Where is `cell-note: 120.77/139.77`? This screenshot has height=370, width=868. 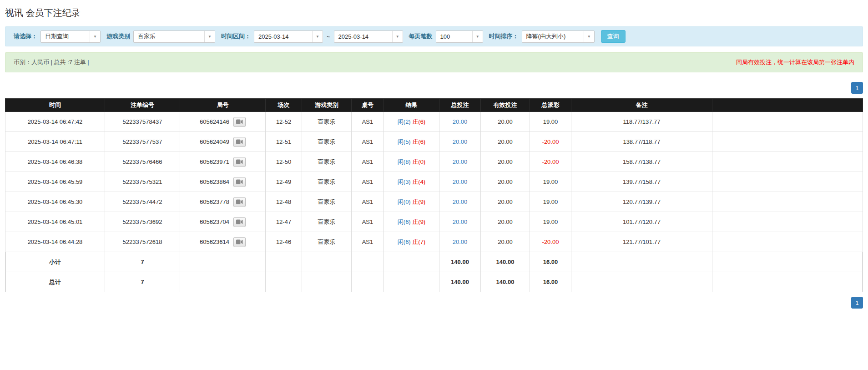
cell-note: 120.77/139.77 is located at coordinates (642, 202).